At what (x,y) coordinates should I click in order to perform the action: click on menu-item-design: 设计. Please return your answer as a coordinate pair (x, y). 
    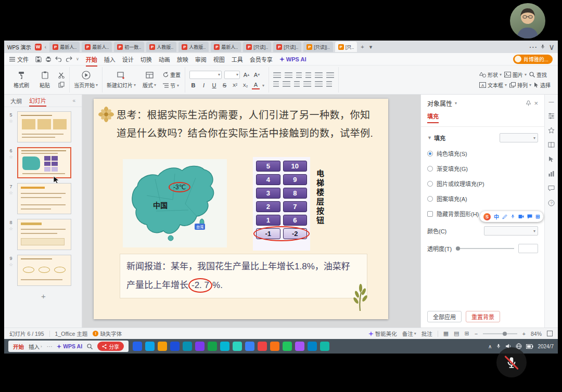
    Looking at the image, I should click on (128, 59).